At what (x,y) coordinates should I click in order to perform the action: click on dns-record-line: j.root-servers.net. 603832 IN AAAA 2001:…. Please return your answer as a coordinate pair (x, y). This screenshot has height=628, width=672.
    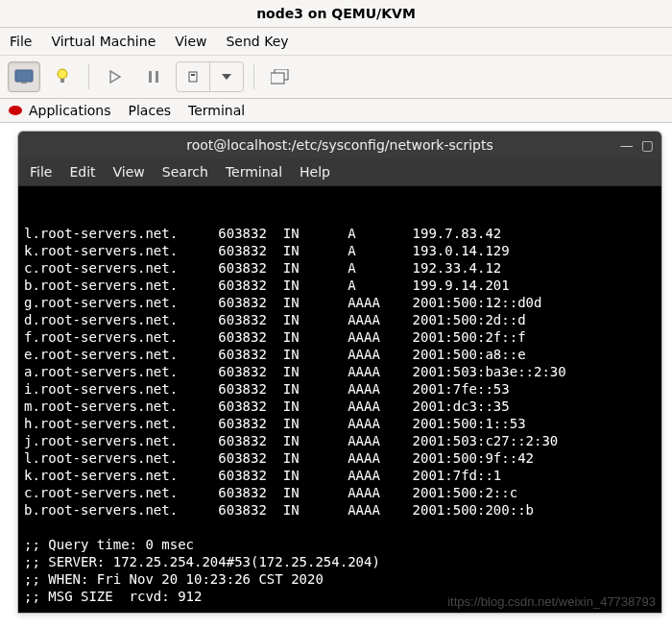
    Looking at the image, I should click on (340, 441).